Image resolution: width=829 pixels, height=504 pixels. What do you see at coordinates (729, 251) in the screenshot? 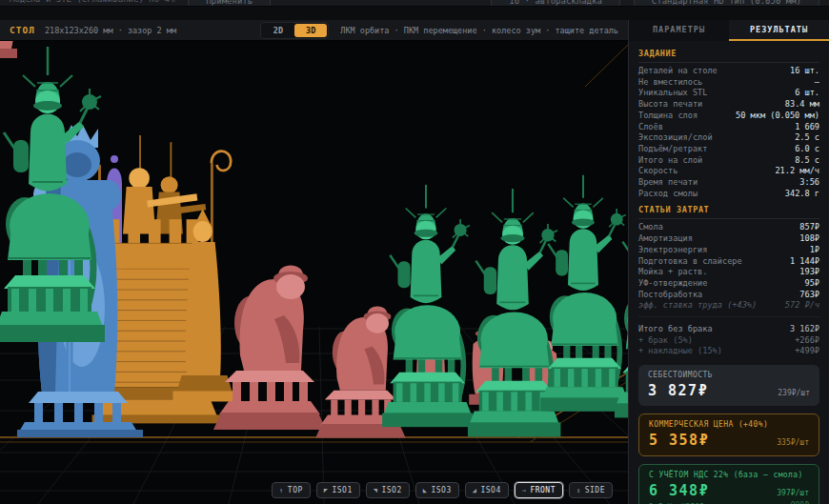
I see `stat-row: Электроэнергия 1₽` at bounding box center [729, 251].